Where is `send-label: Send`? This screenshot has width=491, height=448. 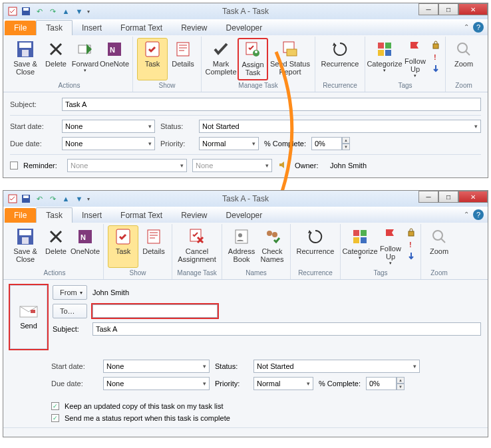
send-label: Send is located at coordinates (29, 326).